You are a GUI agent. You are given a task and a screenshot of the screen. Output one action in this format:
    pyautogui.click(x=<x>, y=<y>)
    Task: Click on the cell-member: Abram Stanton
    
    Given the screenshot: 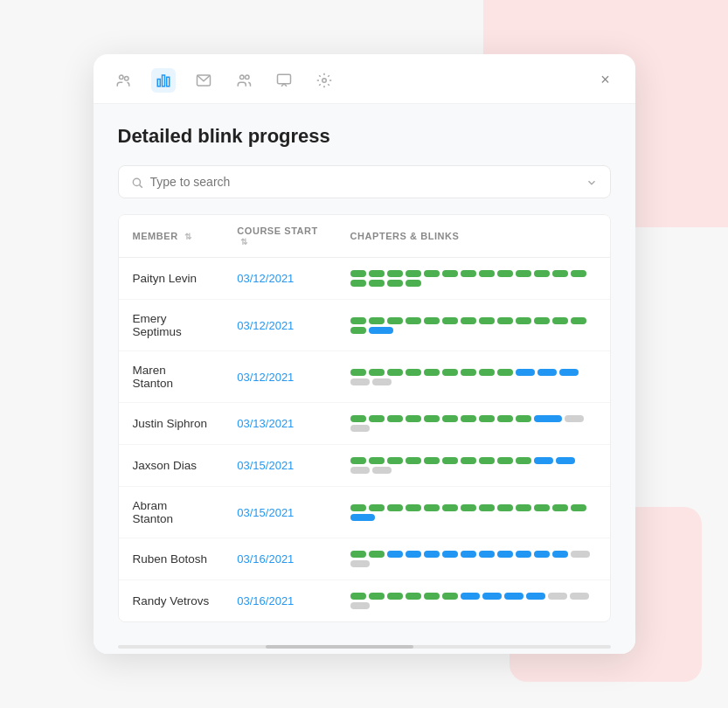 What is the action you would take?
    pyautogui.click(x=171, y=512)
    